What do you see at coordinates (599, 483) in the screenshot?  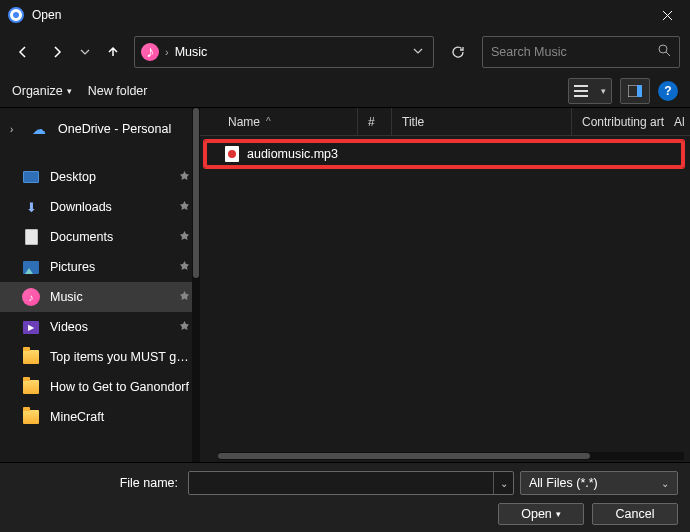 I see `filetype-filter: All Files (*.*) ⌄` at bounding box center [599, 483].